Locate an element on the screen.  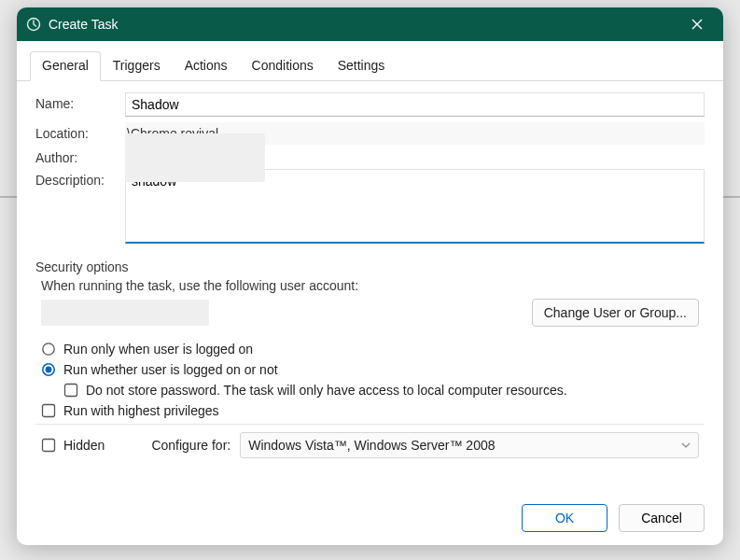
tab-strip: General Triggers Actions Conditions Sett… is located at coordinates (370, 62).